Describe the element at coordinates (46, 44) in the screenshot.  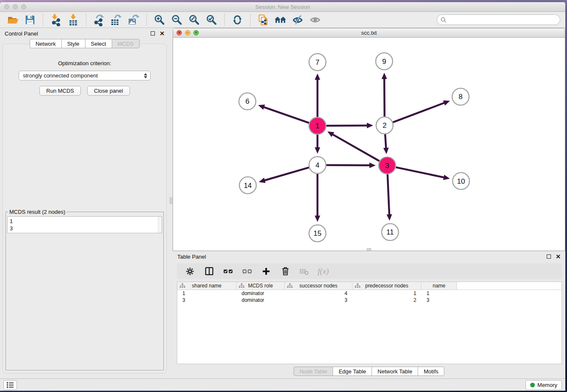
I see `tab-network: Network` at that location.